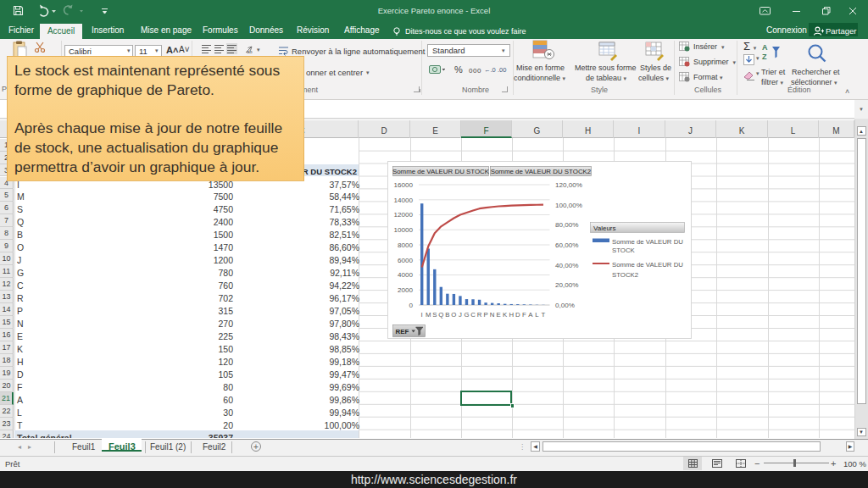 This screenshot has width=868, height=488. What do you see at coordinates (566, 285) in the screenshot?
I see `svg-text: 20,00%` at bounding box center [566, 285].